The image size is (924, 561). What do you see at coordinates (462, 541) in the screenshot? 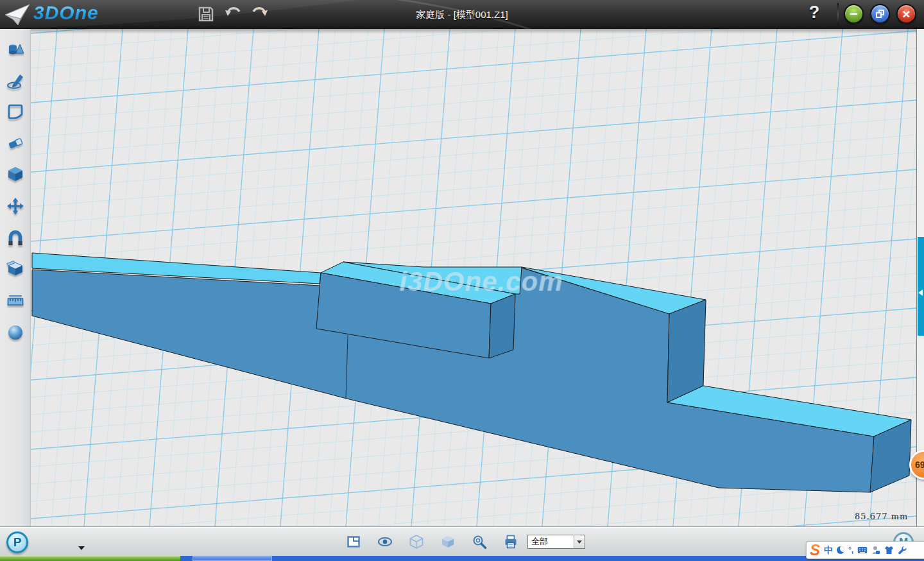
I see `status-bar: 全部` at bounding box center [462, 541].